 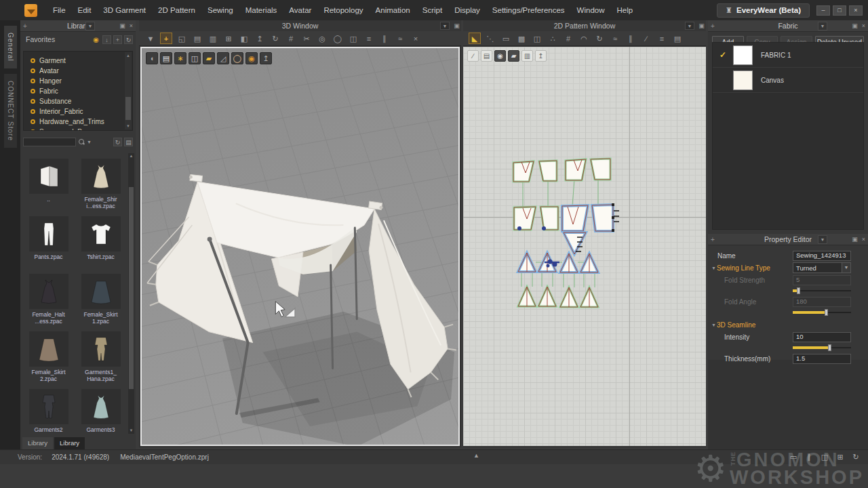 I want to click on 2d-display-toggle-icon: ▰, so click(x=514, y=56).